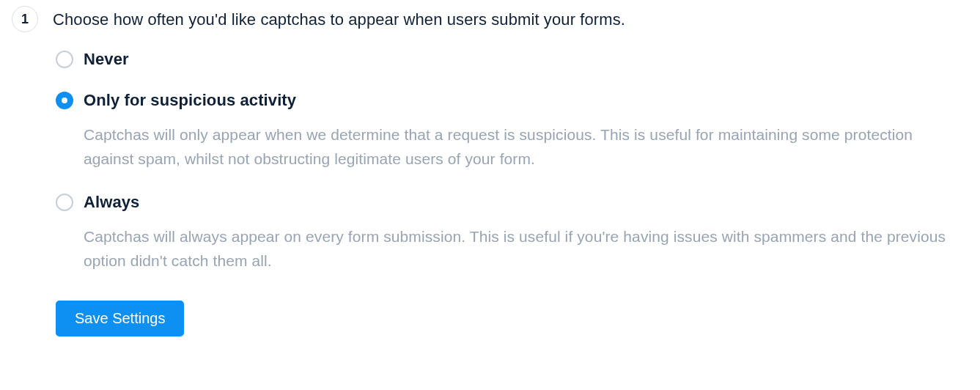 This screenshot has height=390, width=980. I want to click on step-number-badge: 1, so click(25, 19).